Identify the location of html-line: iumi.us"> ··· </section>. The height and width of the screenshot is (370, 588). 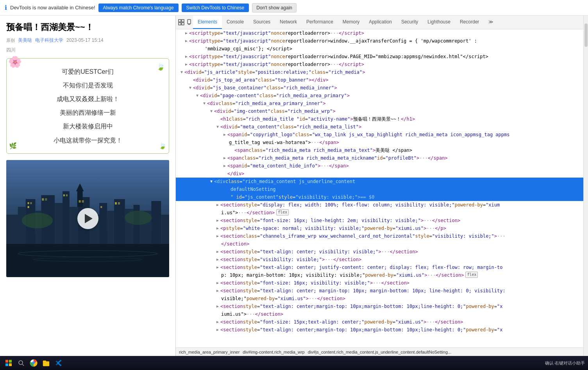
(380, 314).